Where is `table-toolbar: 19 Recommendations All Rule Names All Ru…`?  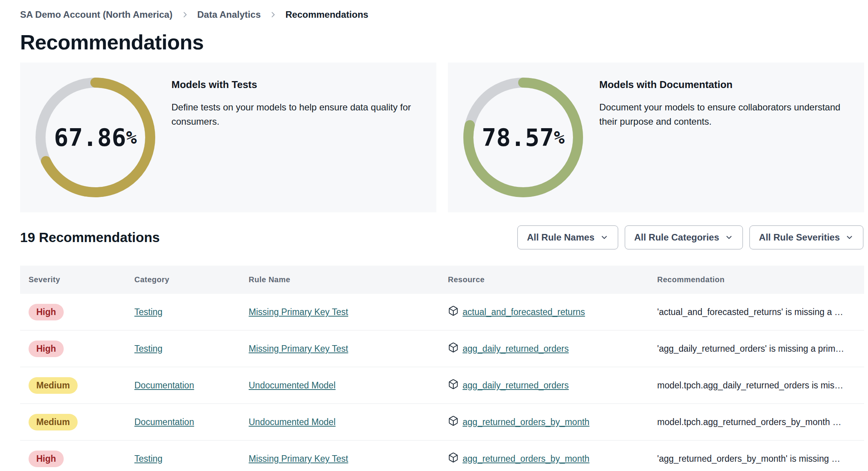
table-toolbar: 19 Recommendations All Rule Names All Ru… is located at coordinates (442, 237).